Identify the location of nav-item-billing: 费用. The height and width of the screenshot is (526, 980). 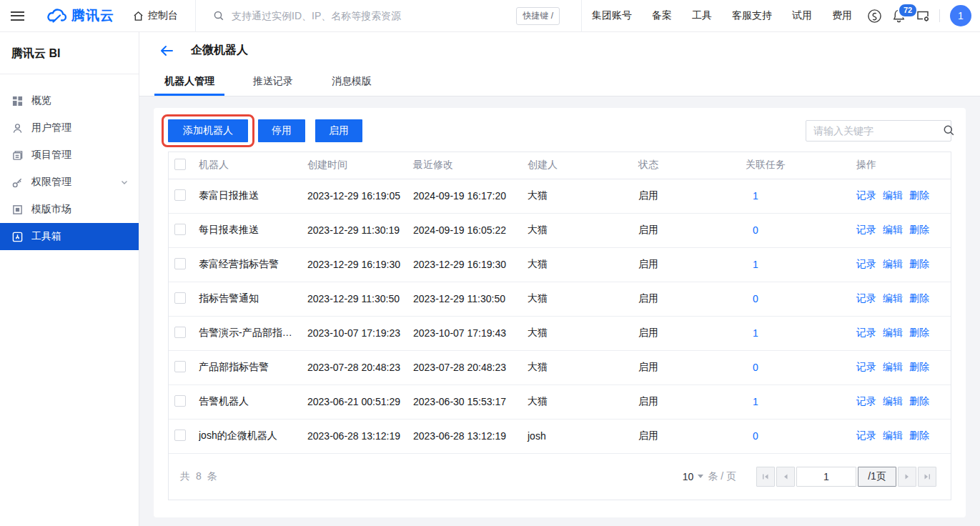
(842, 16).